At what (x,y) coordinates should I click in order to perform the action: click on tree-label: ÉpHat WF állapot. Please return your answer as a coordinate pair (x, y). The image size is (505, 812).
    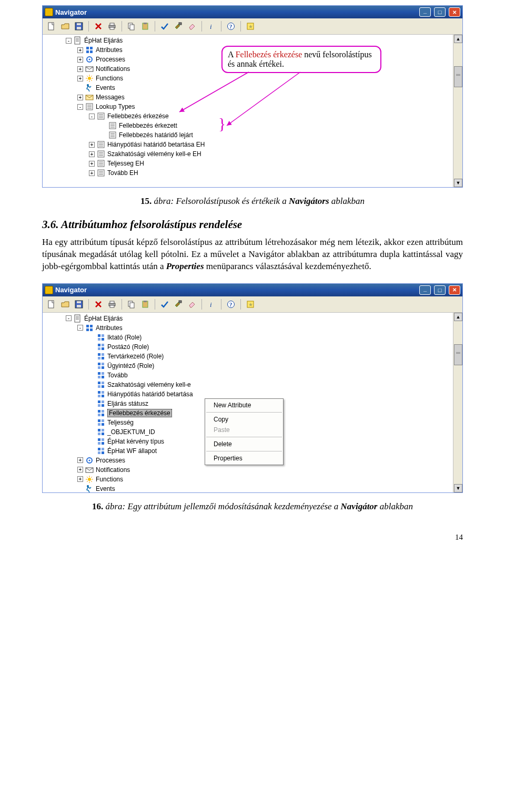
    Looking at the image, I should click on (132, 451).